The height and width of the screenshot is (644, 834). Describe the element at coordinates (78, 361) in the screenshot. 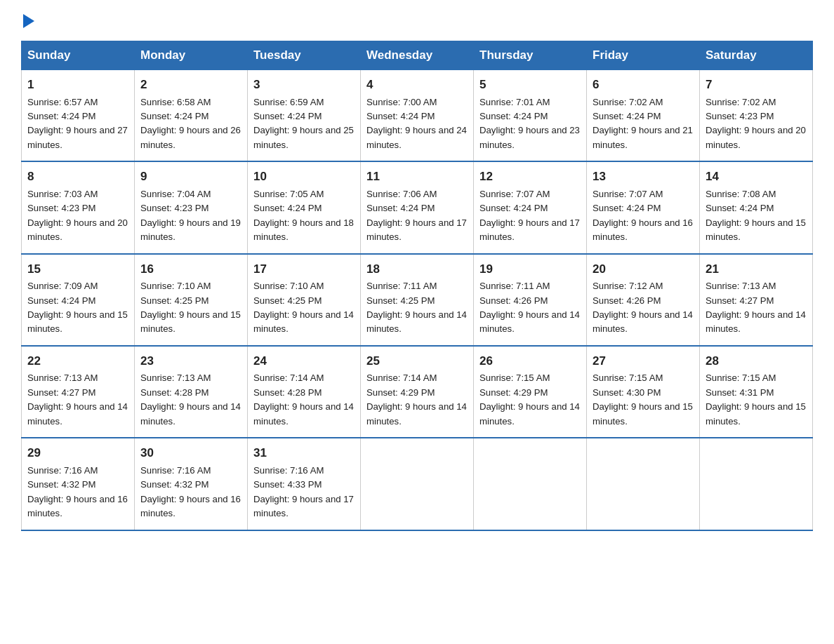

I see `day-number: 22` at that location.